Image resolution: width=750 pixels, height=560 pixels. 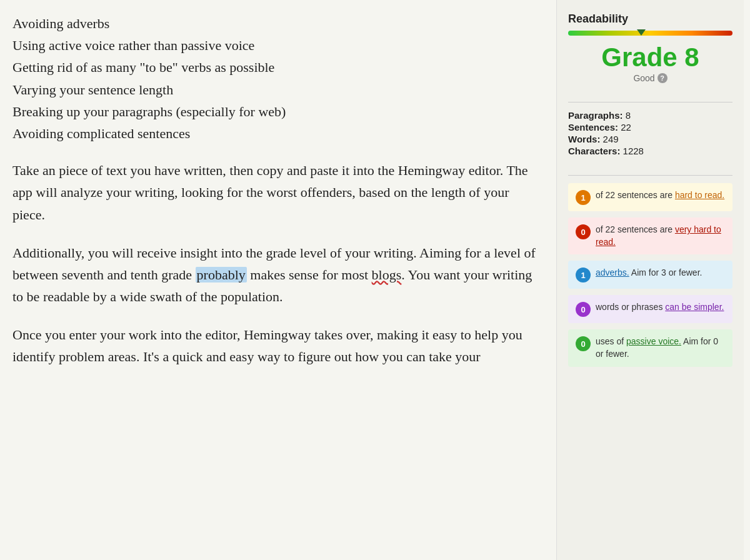 What do you see at coordinates (650, 48) in the screenshot?
I see `readability-section: Readability Grade 8 Good ?` at bounding box center [650, 48].